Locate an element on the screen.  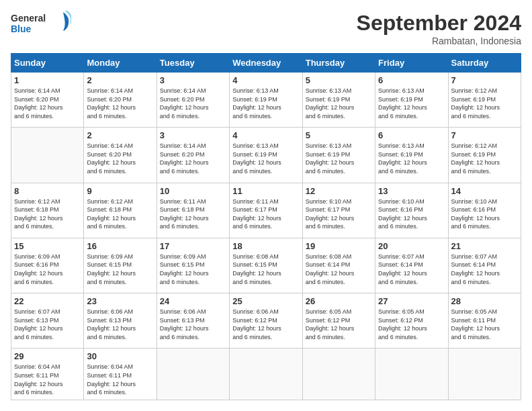
day-number: 5 is located at coordinates (339, 136).